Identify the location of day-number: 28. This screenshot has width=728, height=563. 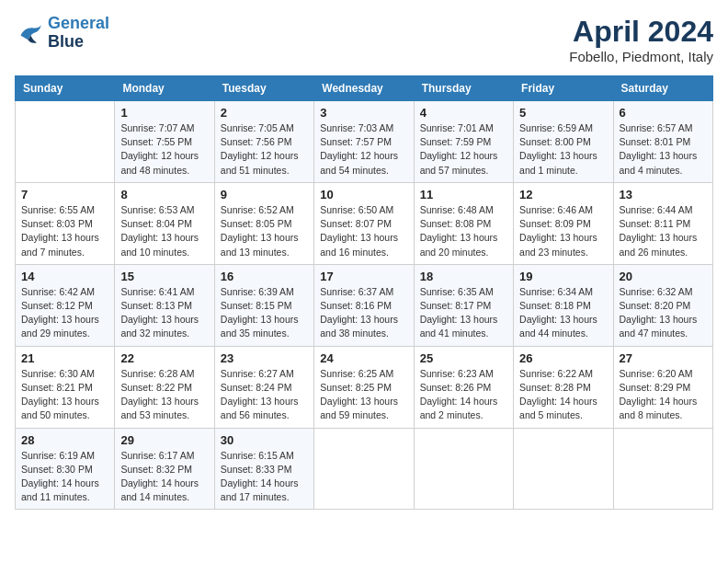
(64, 440).